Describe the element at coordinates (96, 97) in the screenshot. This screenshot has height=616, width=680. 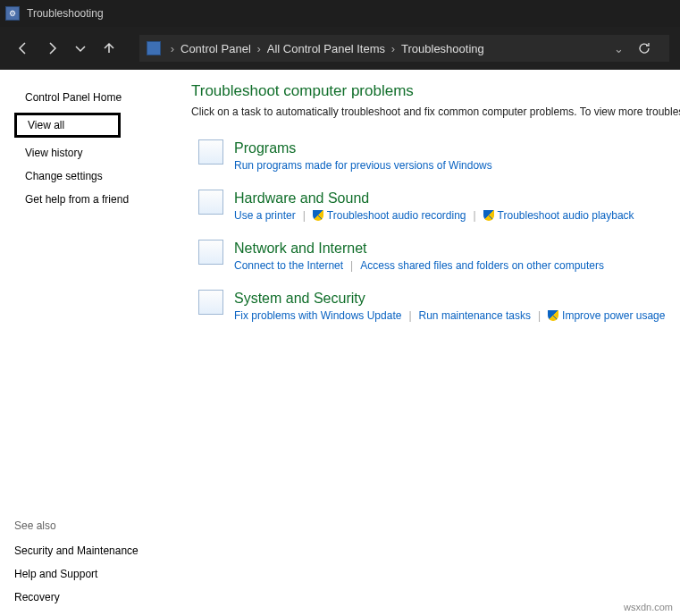
I see `sidebar-item-home: Control Panel Home` at that location.